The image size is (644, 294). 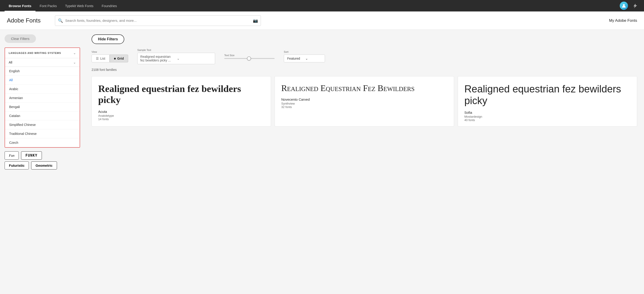 I want to click on font-cards-grid: Realigned equestrian fez bewilders picky…, so click(x=364, y=101).